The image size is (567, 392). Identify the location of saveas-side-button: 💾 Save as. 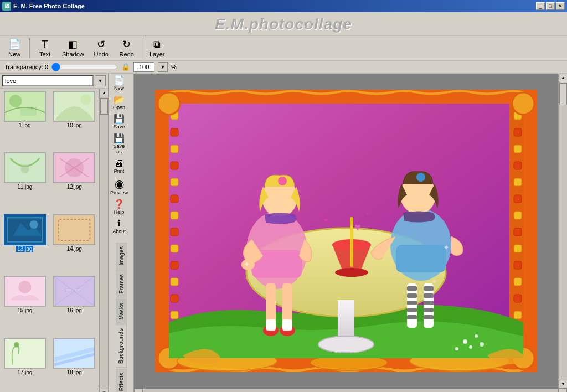
(119, 144).